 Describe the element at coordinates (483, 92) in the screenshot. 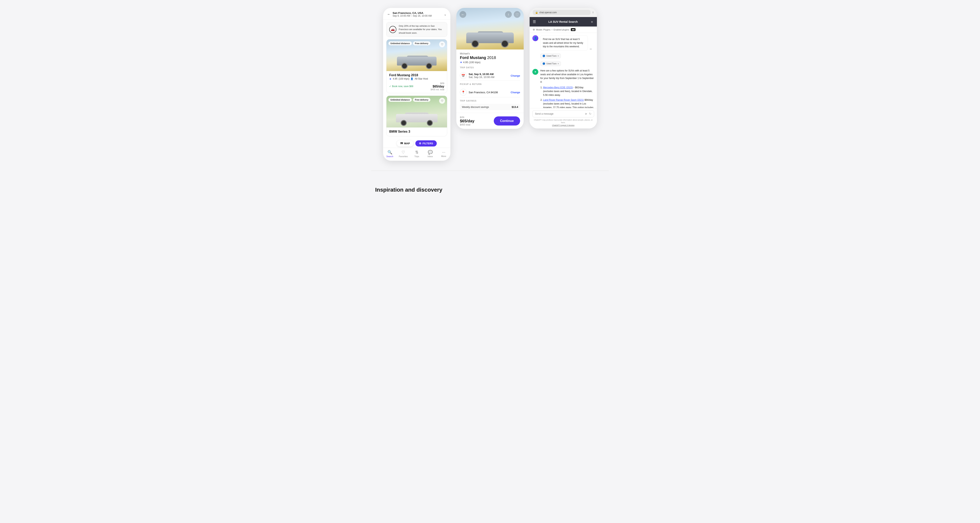

I see `pickup-location: San Francisco, CA 94108` at that location.